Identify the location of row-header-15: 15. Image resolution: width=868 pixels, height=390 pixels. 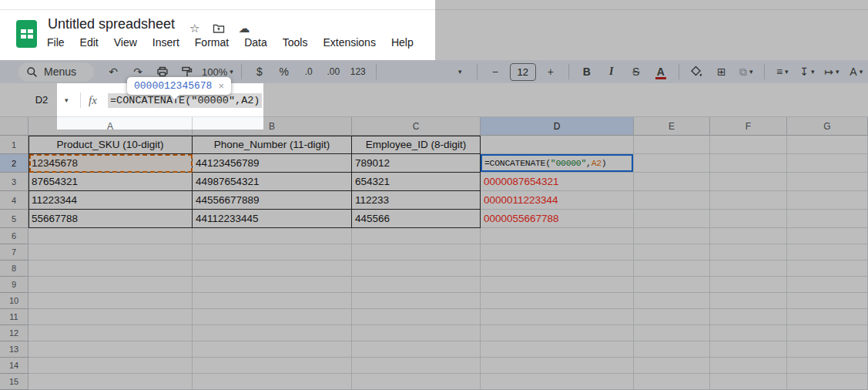
(14, 382).